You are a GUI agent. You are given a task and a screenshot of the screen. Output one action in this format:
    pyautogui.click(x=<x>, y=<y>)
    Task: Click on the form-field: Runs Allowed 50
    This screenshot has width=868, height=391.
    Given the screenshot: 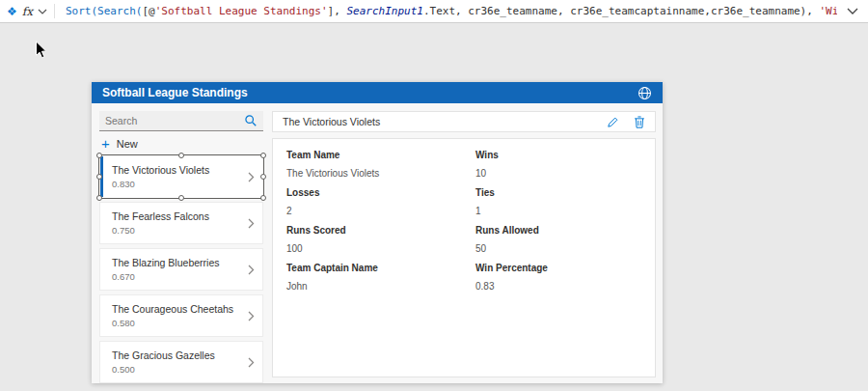 What is the action you would take?
    pyautogui.click(x=558, y=239)
    